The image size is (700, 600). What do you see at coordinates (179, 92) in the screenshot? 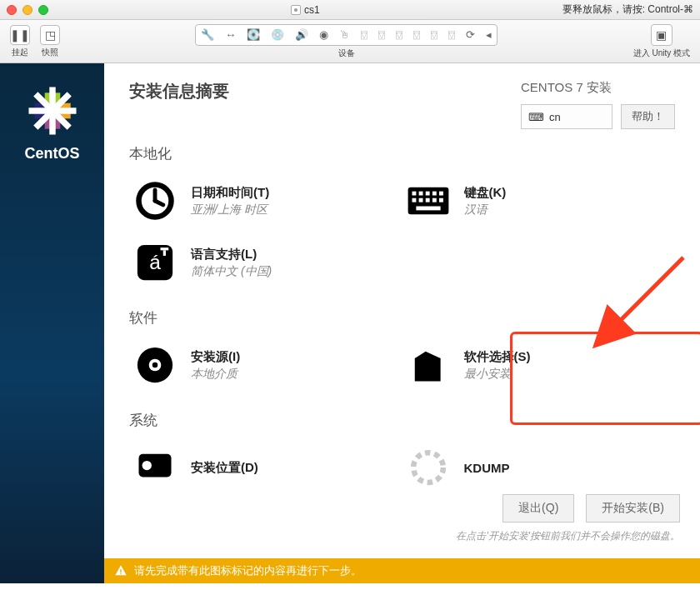
I see `page-title: 安装信息摘要` at bounding box center [179, 92].